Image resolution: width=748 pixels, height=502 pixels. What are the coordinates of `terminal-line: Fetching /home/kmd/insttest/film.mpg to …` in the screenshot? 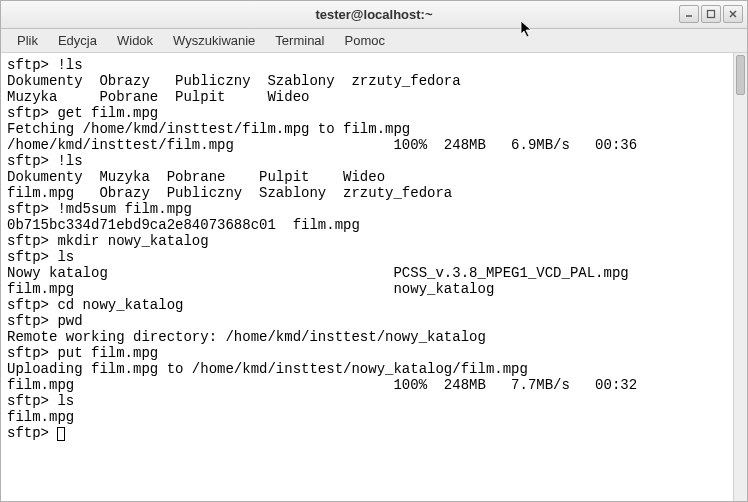 It's located at (208, 129).